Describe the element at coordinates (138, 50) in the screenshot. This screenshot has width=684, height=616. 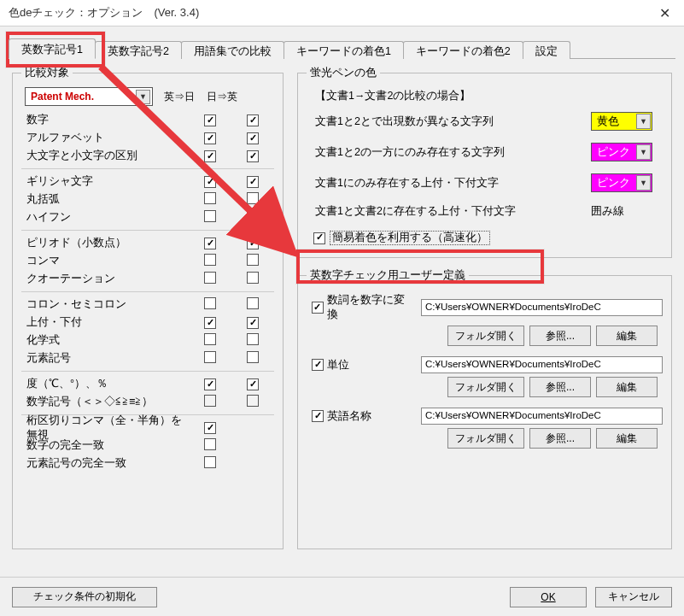
I see `tab-alnum2: 英数字記号2` at that location.